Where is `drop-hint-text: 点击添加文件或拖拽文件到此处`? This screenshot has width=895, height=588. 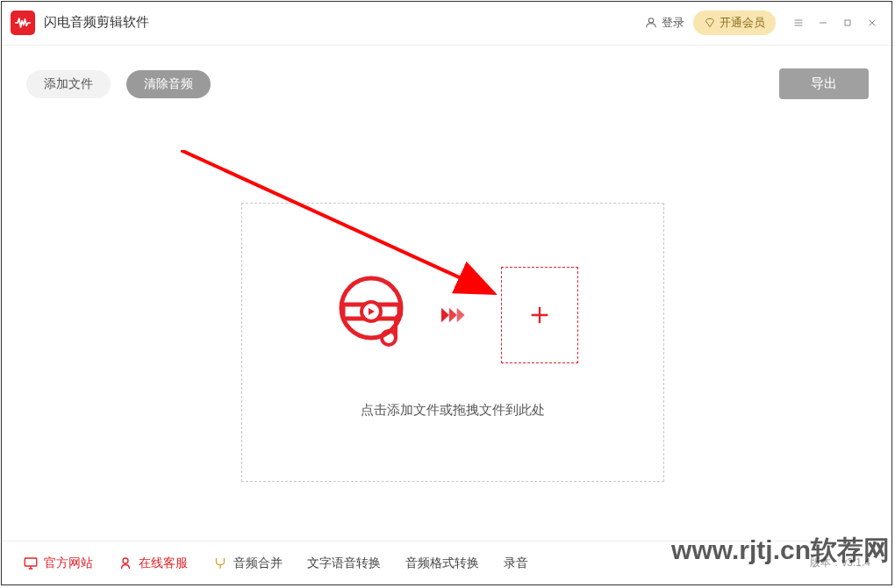 drop-hint-text: 点击添加文件或拖拽文件到此处 is located at coordinates (453, 411).